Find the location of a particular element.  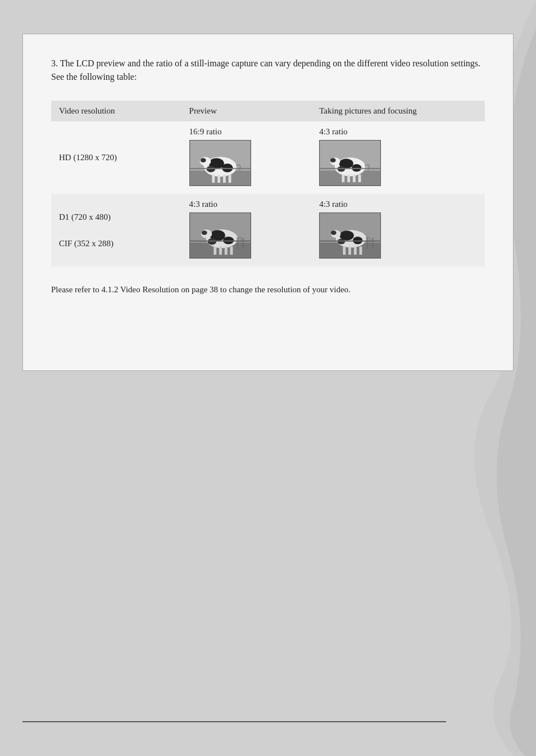

intro-paragraph: 3. The LCD preview and the ratio of a st… is located at coordinates (268, 70).